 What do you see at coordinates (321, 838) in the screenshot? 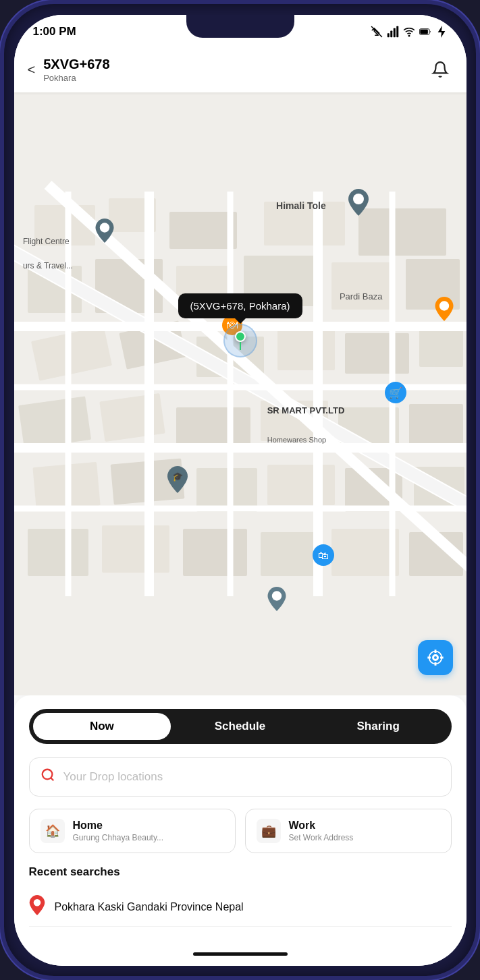
I see `work-location-sub: Set Work Address` at bounding box center [321, 838].